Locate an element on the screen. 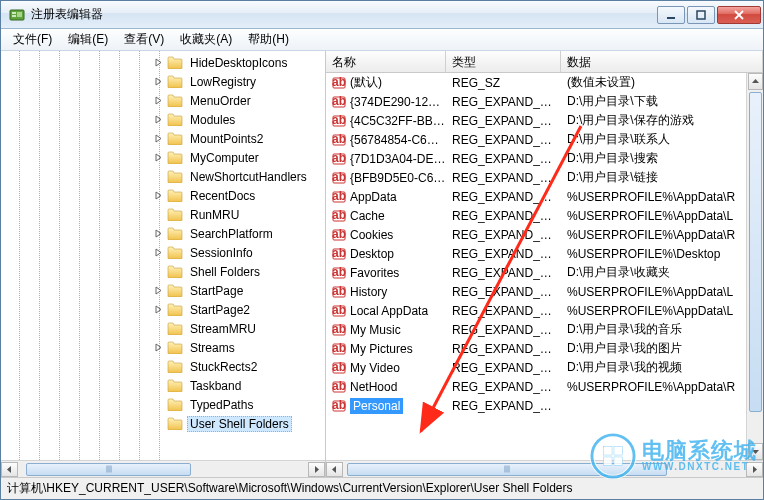  tree-item: Taskband is located at coordinates (163, 386).